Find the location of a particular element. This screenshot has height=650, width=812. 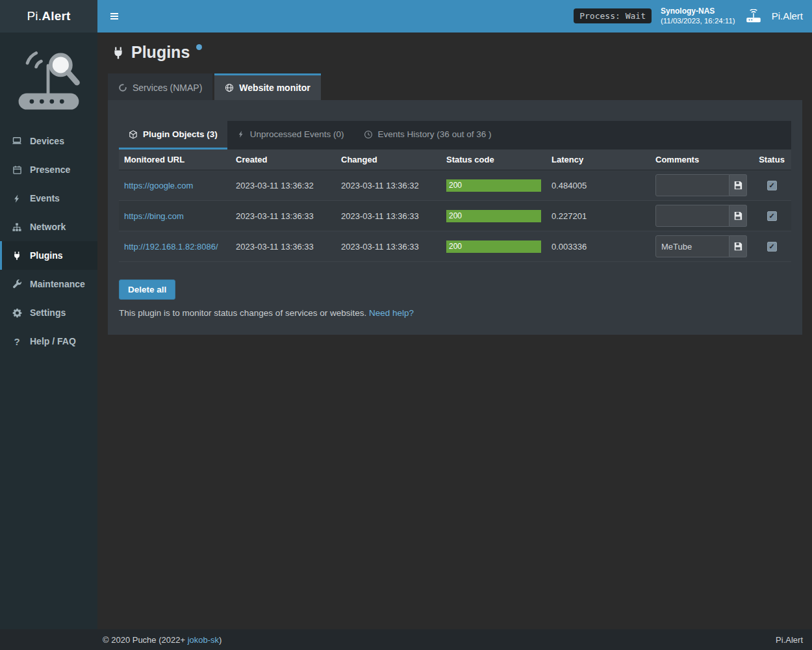

navbar: Process: Wait Synology-NAS (11/03/2023, … is located at coordinates (455, 16).